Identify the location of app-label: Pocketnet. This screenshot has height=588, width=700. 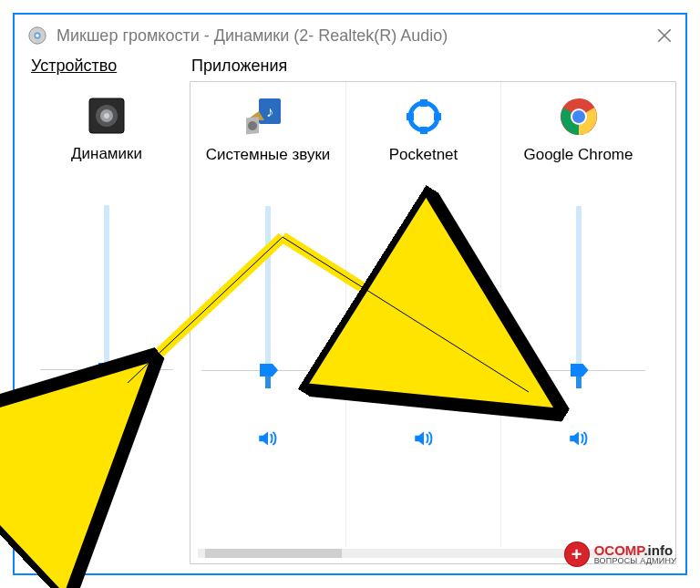
(424, 155).